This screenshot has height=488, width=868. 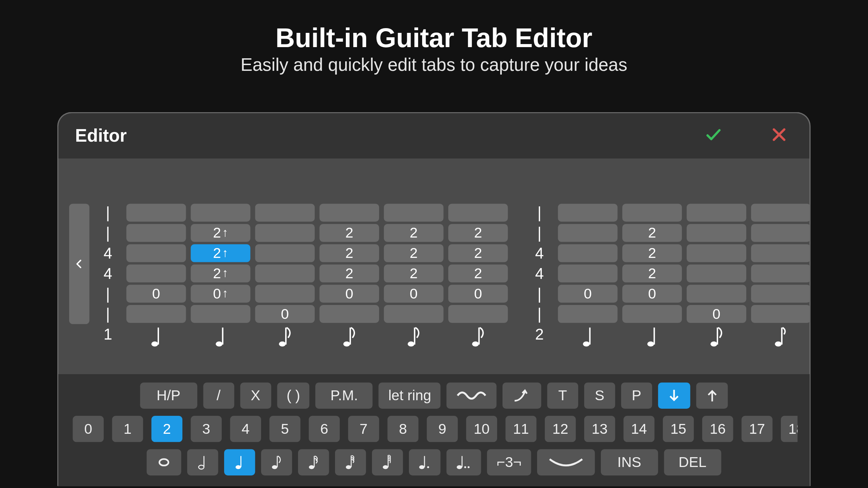 What do you see at coordinates (566, 462) in the screenshot?
I see `tie-icon` at bounding box center [566, 462].